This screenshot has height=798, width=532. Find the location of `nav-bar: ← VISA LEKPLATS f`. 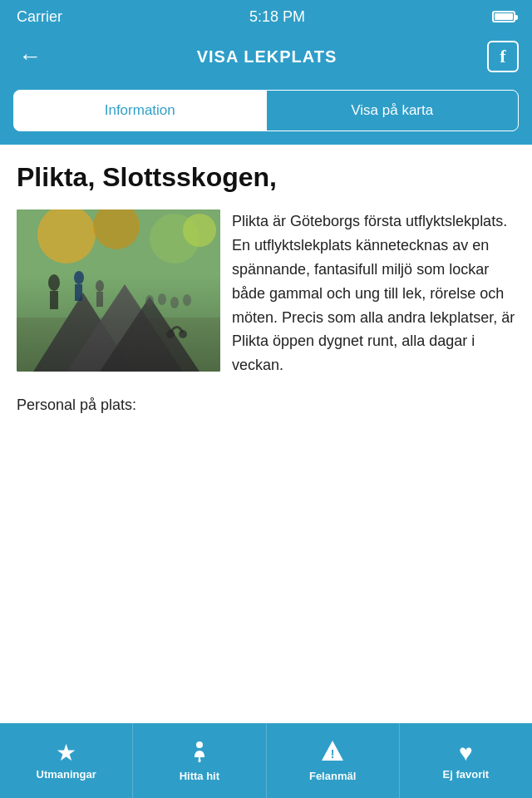

nav-bar: ← VISA LEKPLATS f is located at coordinates (266, 57).